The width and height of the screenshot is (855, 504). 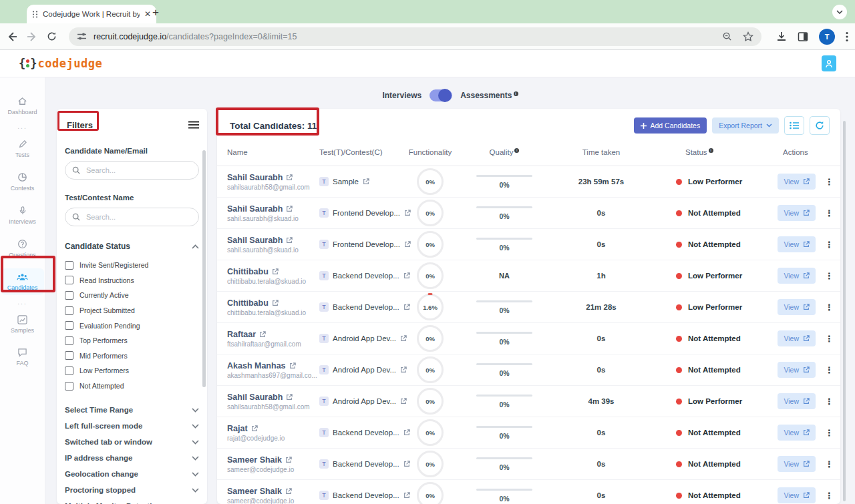 What do you see at coordinates (844, 311) in the screenshot?
I see `page-scrollbar` at bounding box center [844, 311].